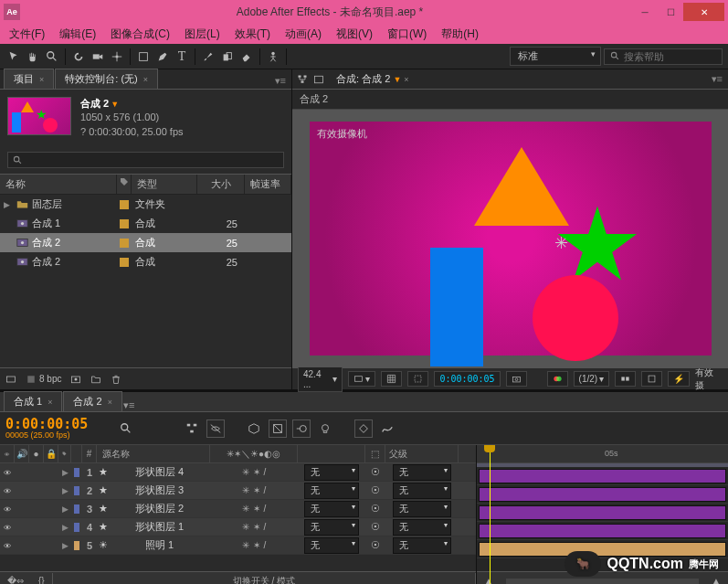 This screenshot has width=728, height=584. What do you see at coordinates (510, 100) in the screenshot?
I see `comp-breadcrumb: 合成 2` at bounding box center [510, 100].